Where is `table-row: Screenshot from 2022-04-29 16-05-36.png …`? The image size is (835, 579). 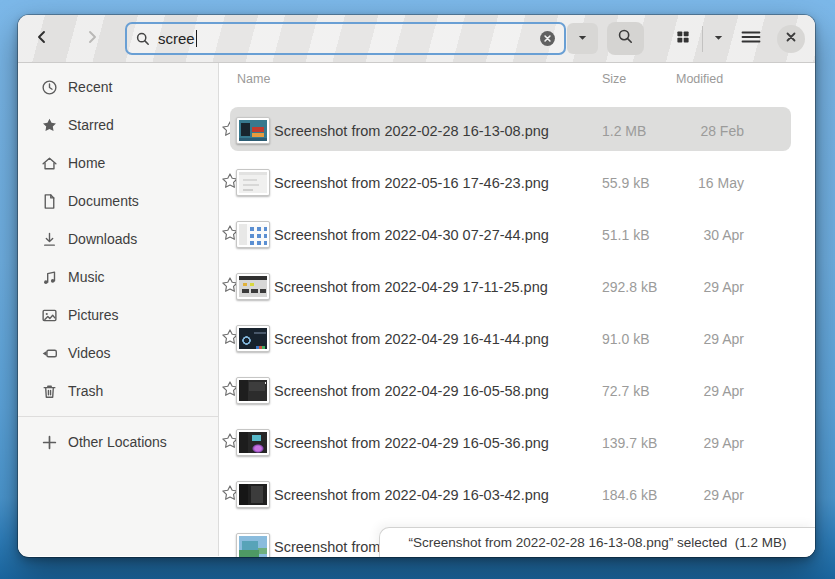 table-row: Screenshot from 2022-04-29 16-05-36.png … is located at coordinates (517, 443).